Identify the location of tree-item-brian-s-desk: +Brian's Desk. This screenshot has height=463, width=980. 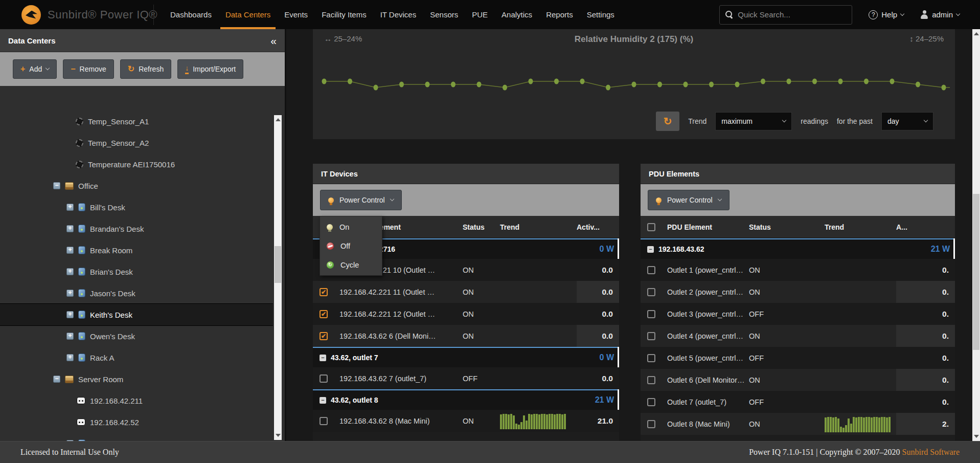
(136, 272).